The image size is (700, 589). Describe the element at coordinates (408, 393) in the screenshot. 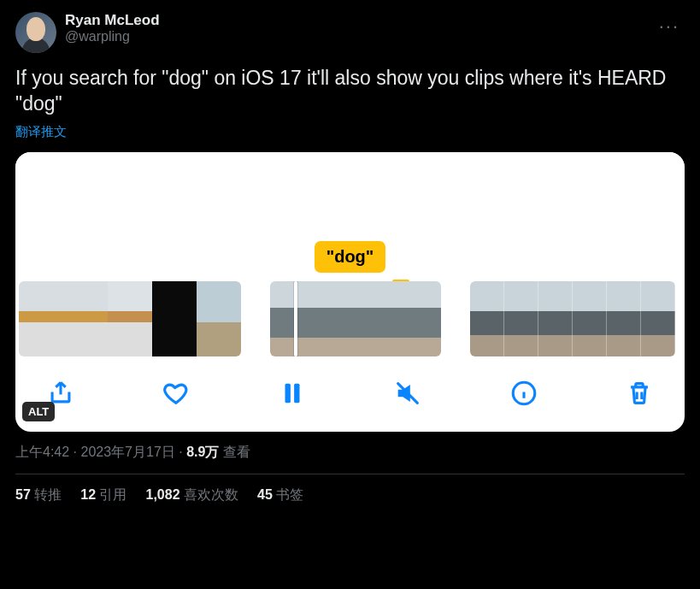

I see `mute-icon` at that location.